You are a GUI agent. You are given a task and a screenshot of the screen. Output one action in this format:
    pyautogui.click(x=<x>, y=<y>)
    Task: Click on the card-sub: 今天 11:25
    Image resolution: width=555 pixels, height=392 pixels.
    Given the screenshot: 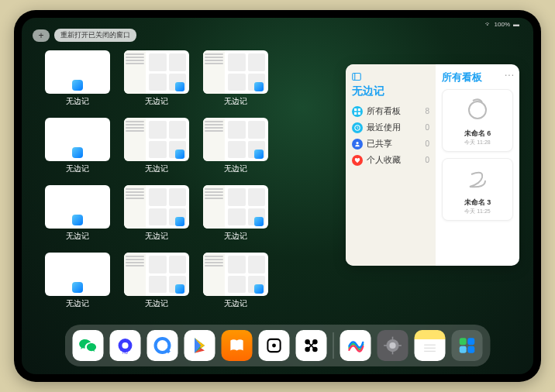 What is the action you would take?
    pyautogui.click(x=477, y=211)
    